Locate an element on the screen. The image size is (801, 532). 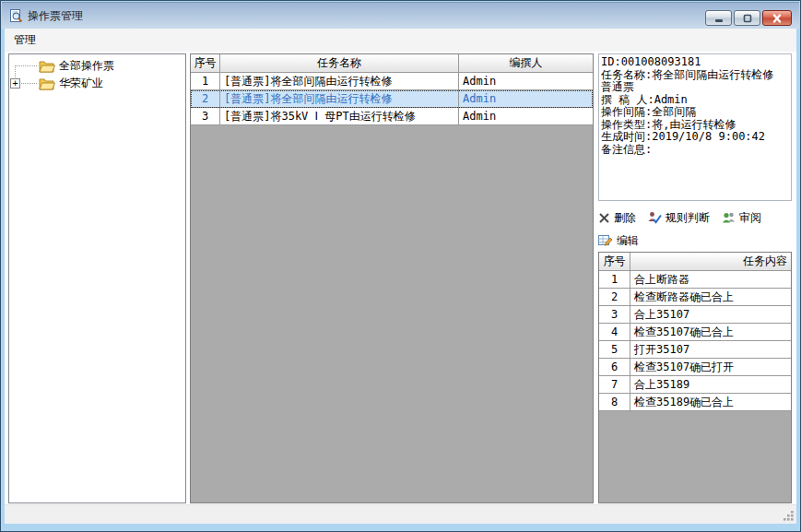
content-row: 7合上35189 is located at coordinates (695, 385).